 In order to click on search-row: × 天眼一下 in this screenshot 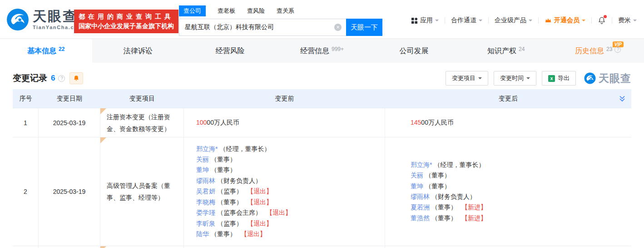, I will do `click(281, 27)`.